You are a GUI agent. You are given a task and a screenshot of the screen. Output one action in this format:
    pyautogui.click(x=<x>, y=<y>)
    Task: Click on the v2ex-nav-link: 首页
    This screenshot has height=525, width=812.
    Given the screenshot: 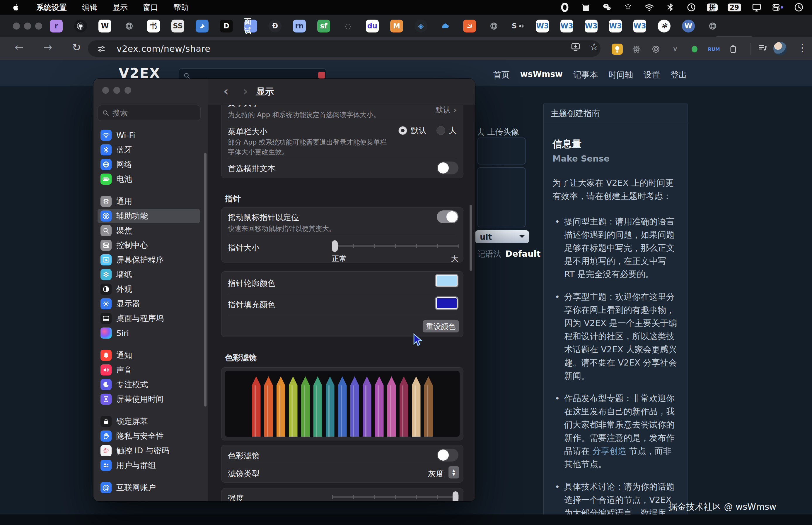 What is the action you would take?
    pyautogui.click(x=502, y=75)
    